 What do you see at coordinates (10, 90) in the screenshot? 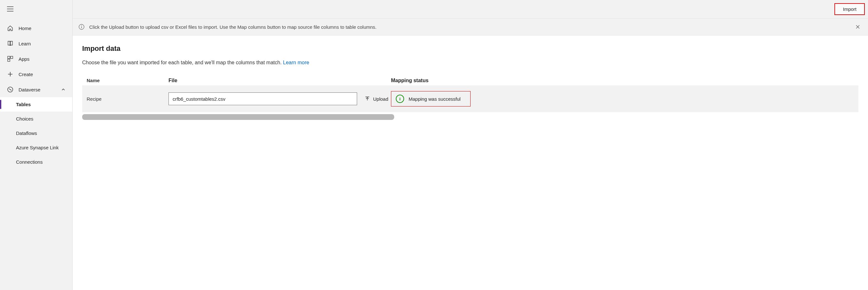
I see `dataverse-icon` at bounding box center [10, 90].